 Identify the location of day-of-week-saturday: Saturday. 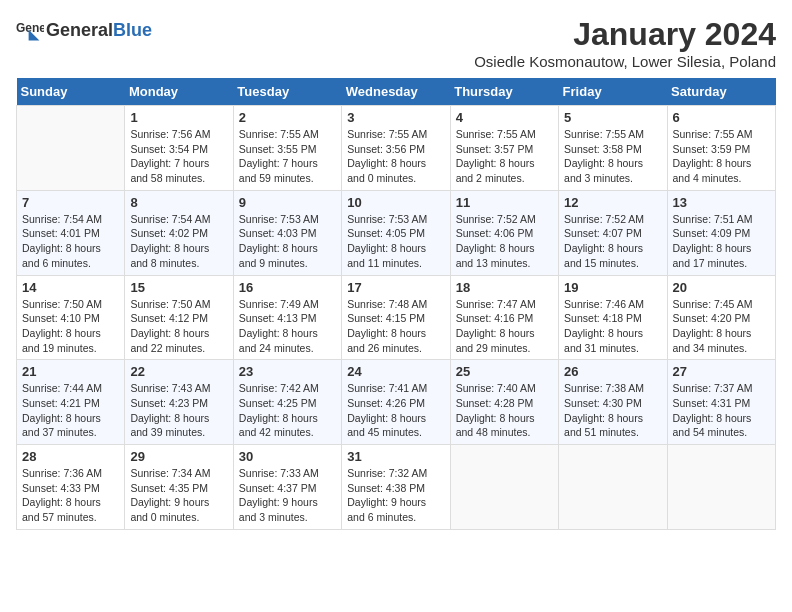
(721, 92).